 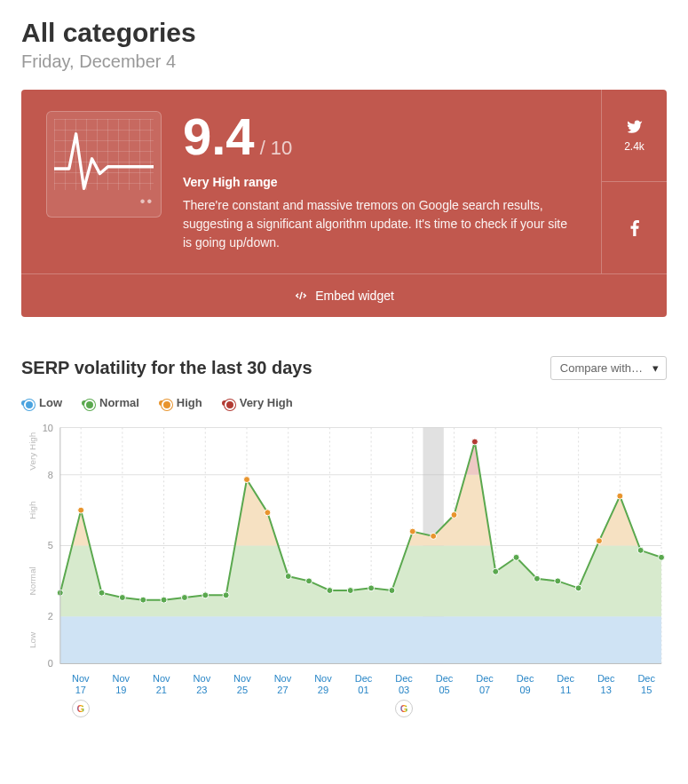 What do you see at coordinates (104, 164) in the screenshot?
I see `sensor-graphic: ••` at bounding box center [104, 164].